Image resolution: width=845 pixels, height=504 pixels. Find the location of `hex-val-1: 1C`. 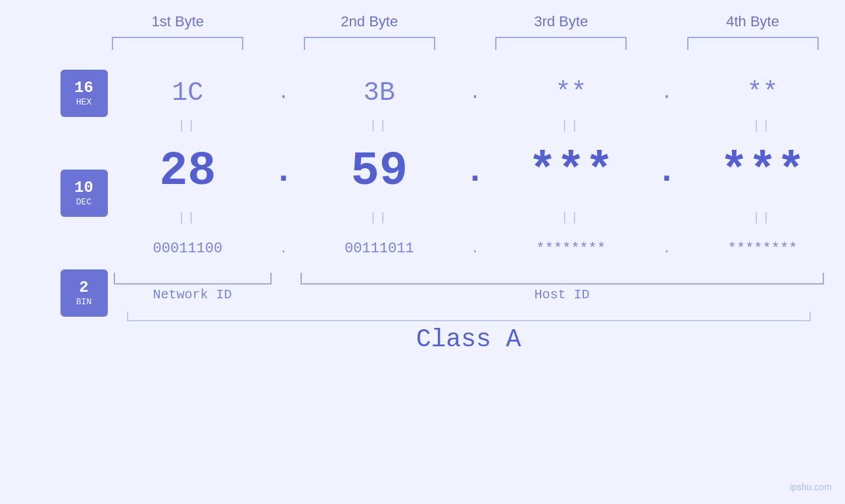

hex-val-1: 1C is located at coordinates (187, 93).